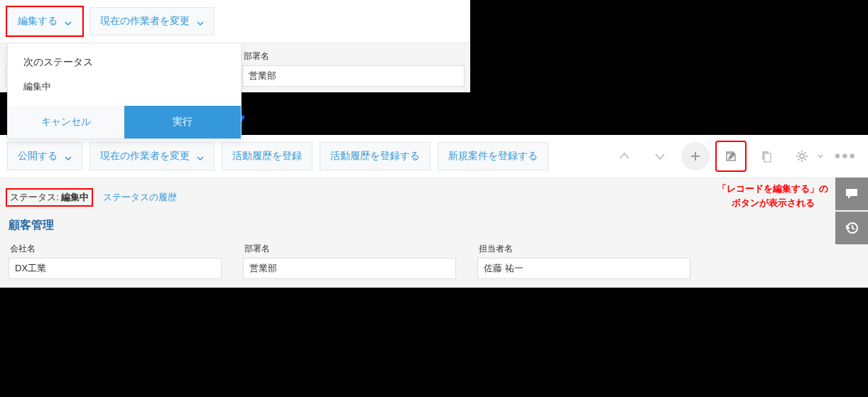 The width and height of the screenshot is (868, 397). What do you see at coordinates (267, 156) in the screenshot?
I see `register-activity-button: 活動履歴を登録` at bounding box center [267, 156].